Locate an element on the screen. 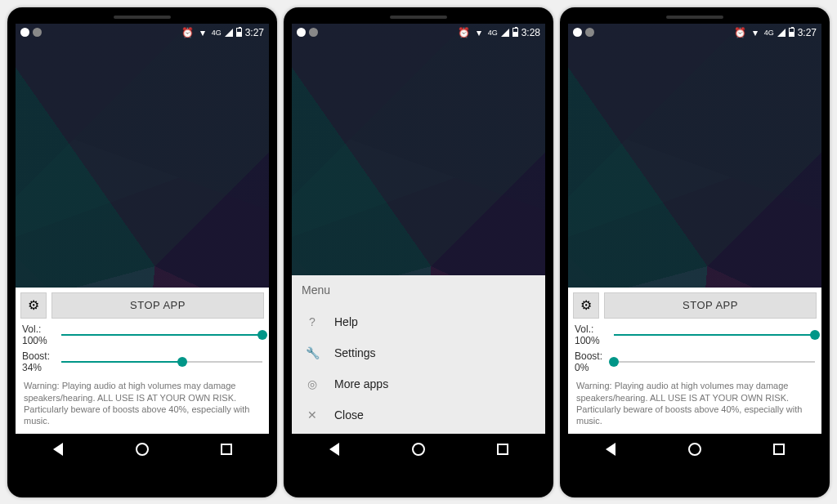 This screenshot has width=837, height=504. menu-item-label: Close is located at coordinates (349, 415).